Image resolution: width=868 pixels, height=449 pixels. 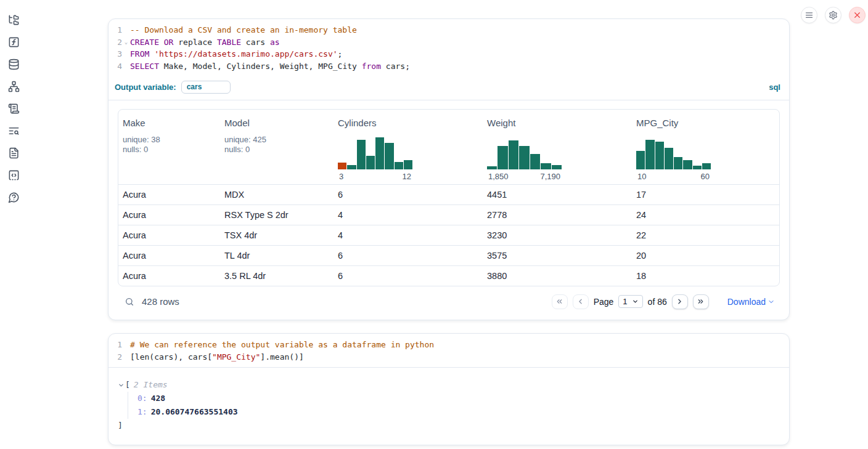 I want to click on weight-histogram-labels: 1,850 7,190, so click(x=524, y=176).